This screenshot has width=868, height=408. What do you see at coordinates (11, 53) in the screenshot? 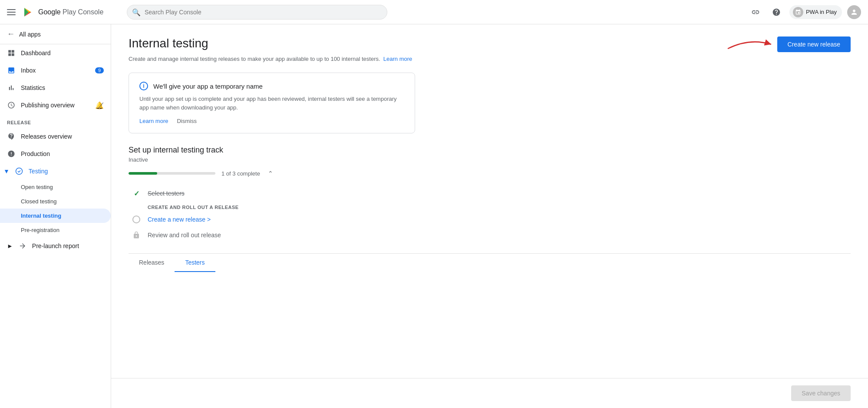
I see `dashboard-icon` at bounding box center [11, 53].